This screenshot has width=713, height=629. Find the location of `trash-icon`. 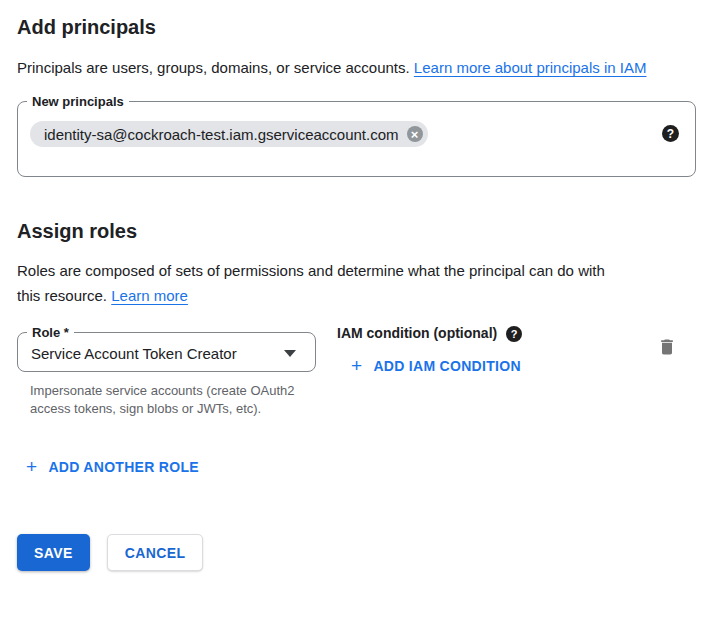

trash-icon is located at coordinates (667, 347).